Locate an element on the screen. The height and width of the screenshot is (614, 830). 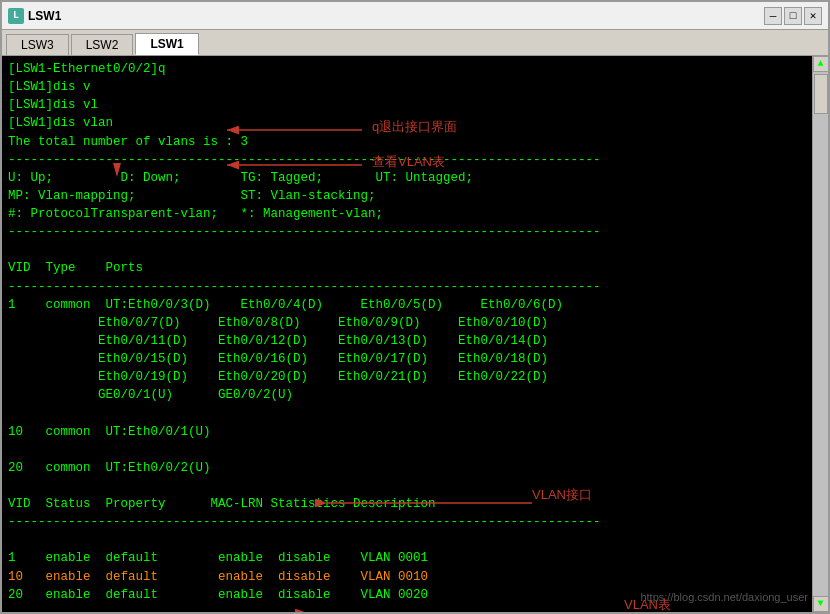
scroll-up-button: ▲ is located at coordinates (821, 64).